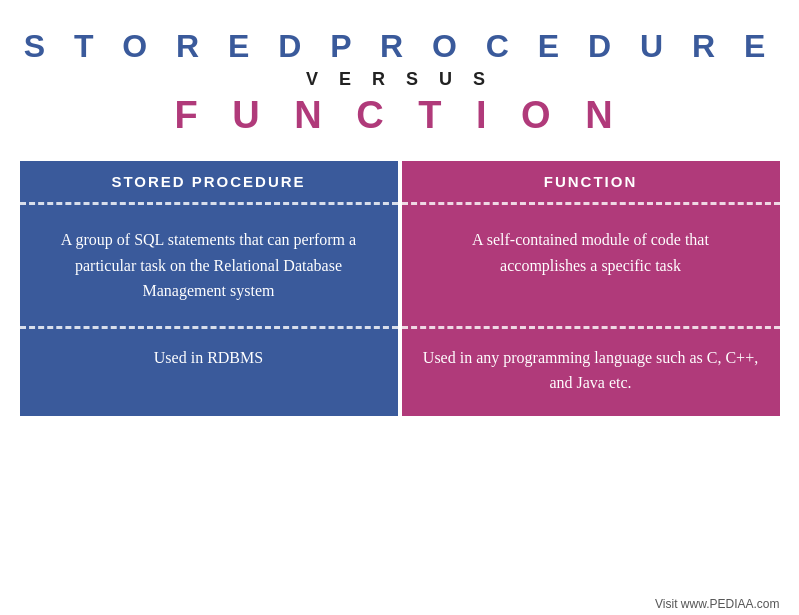 This screenshot has width=799, height=615. Describe the element at coordinates (591, 372) in the screenshot. I see `row2-right-cell: Used in any programming language such as…` at that location.